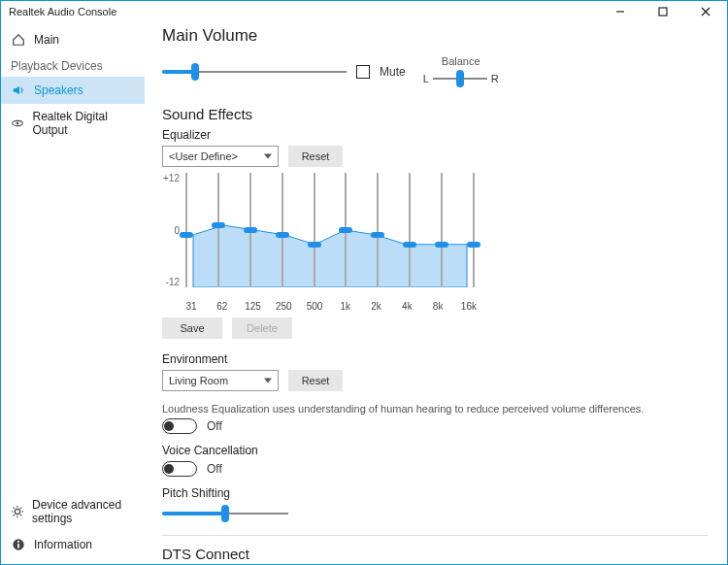 The image size is (728, 565). Describe the element at coordinates (192, 328) in the screenshot. I see `equalizer-save-button: Save` at that location.